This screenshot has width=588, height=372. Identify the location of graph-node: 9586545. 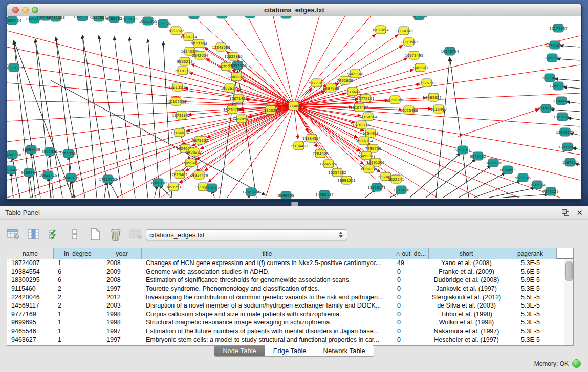
(523, 178).